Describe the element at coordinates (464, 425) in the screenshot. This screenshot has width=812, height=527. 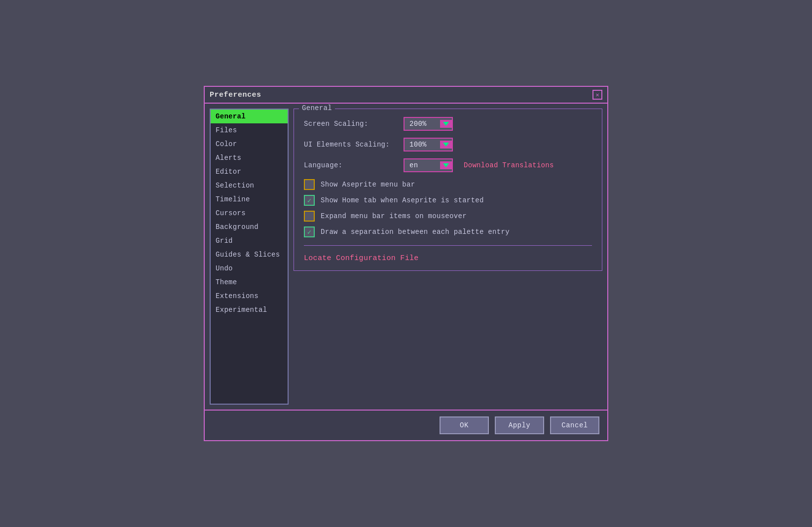
I see `ok-button: OK` at that location.